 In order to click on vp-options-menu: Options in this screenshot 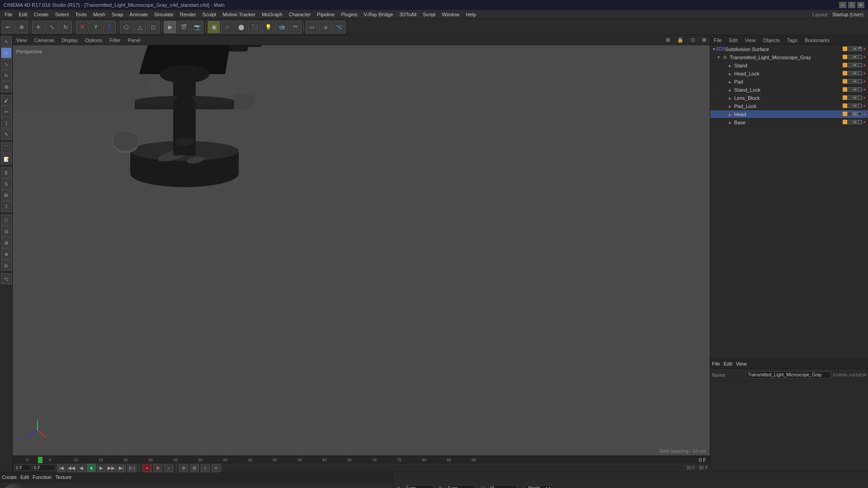, I will do `click(94, 40)`.